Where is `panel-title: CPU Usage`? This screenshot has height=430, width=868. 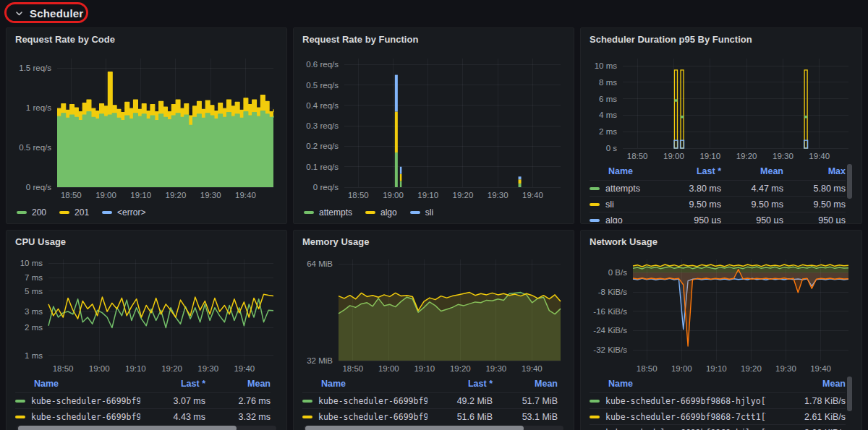 panel-title: CPU Usage is located at coordinates (146, 245).